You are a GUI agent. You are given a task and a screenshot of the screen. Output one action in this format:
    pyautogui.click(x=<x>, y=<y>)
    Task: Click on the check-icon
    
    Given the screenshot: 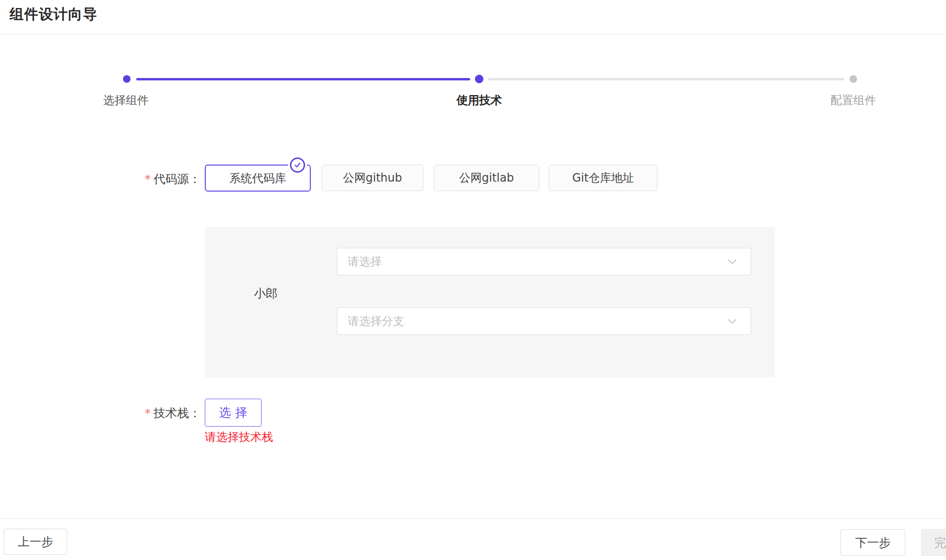 What is the action you would take?
    pyautogui.click(x=298, y=165)
    